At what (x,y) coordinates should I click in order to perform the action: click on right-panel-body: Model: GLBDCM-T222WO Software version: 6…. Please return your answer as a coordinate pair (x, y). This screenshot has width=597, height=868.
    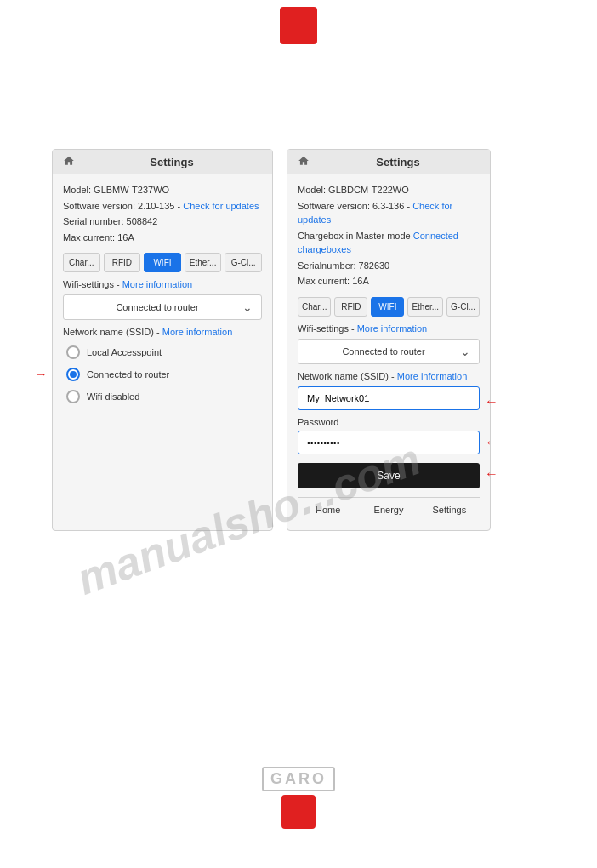
    Looking at the image, I should click on (389, 352).